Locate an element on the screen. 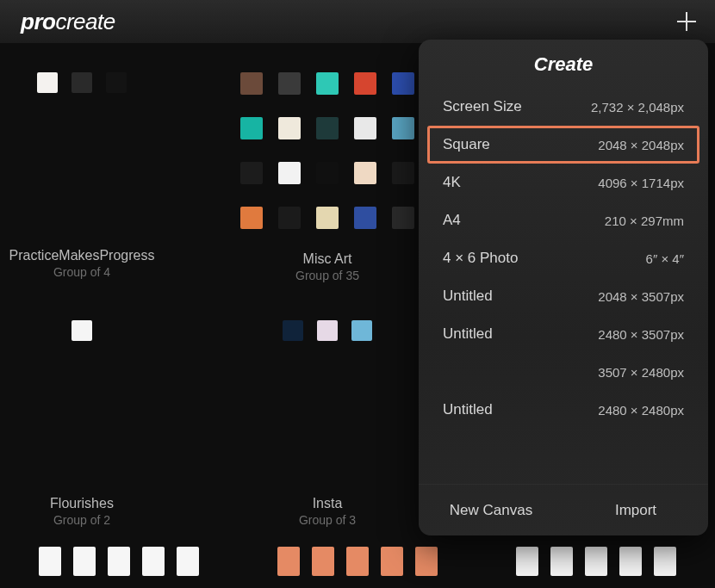 This screenshot has height=588, width=715. import-button: Import is located at coordinates (636, 510).